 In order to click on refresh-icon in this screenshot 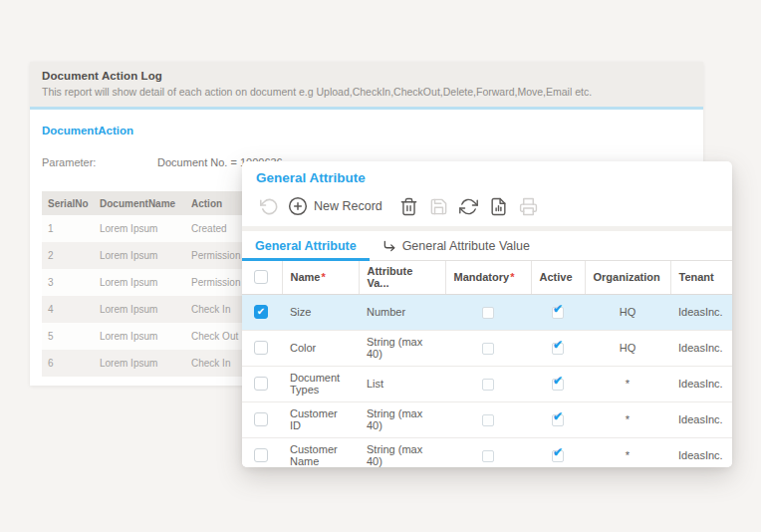, I will do `click(468, 207)`.